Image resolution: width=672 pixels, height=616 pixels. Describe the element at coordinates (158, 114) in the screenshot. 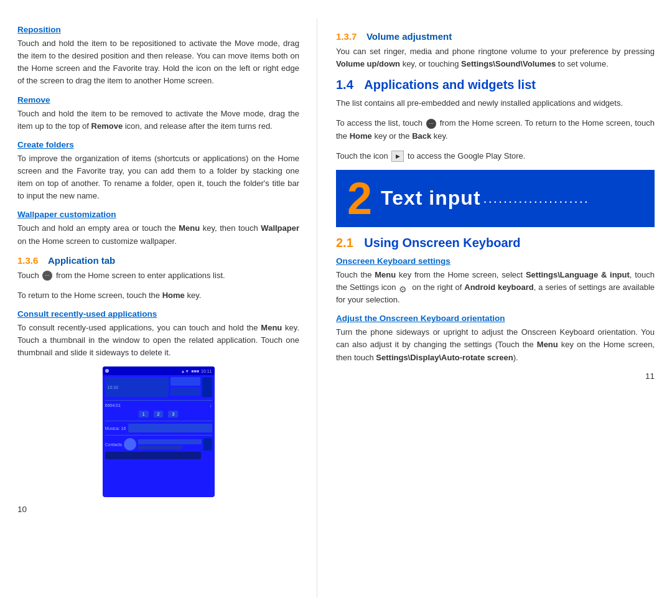

I see `remove-section: Remove Touch and hold the item to be rem…` at that location.